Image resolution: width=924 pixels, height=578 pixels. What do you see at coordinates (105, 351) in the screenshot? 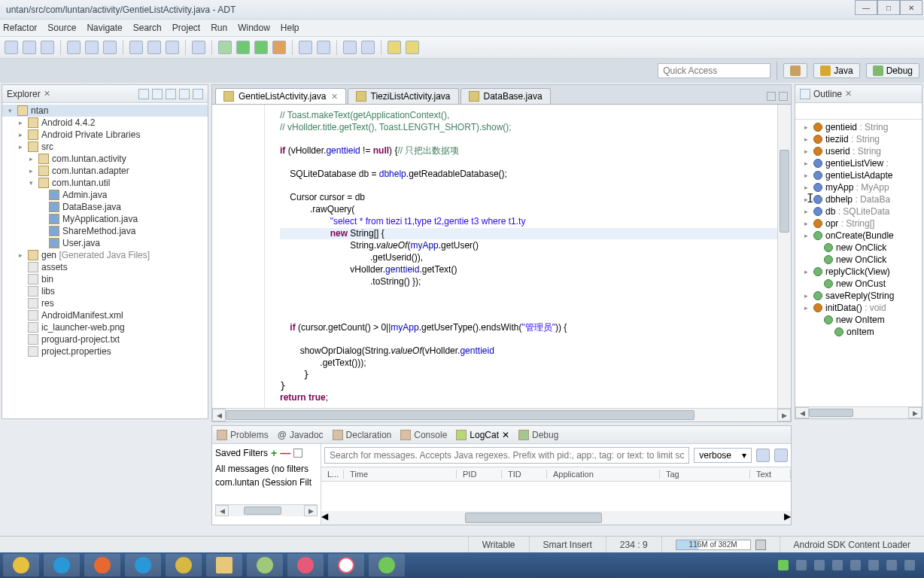
I see `tree-item: project.properties` at bounding box center [105, 351].